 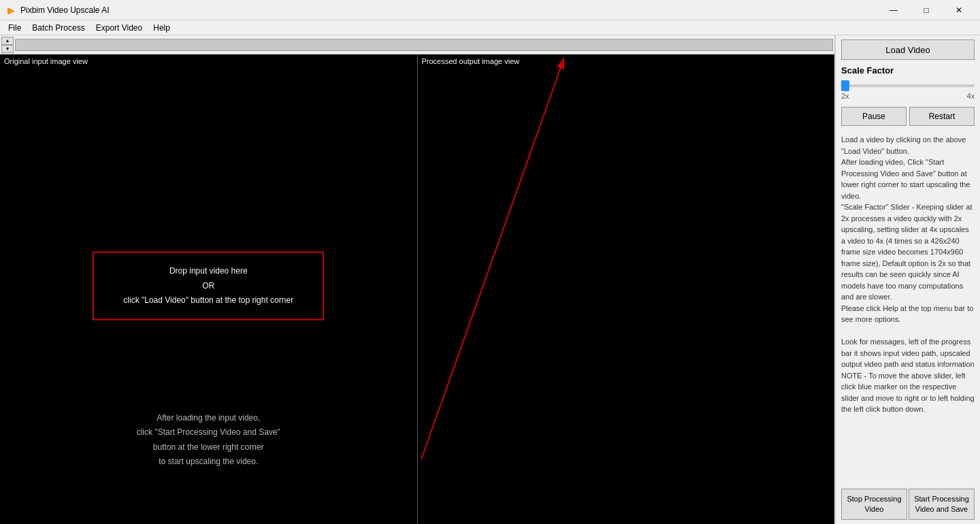 I want to click on progress-up-btn: ▲, so click(x=7, y=41).